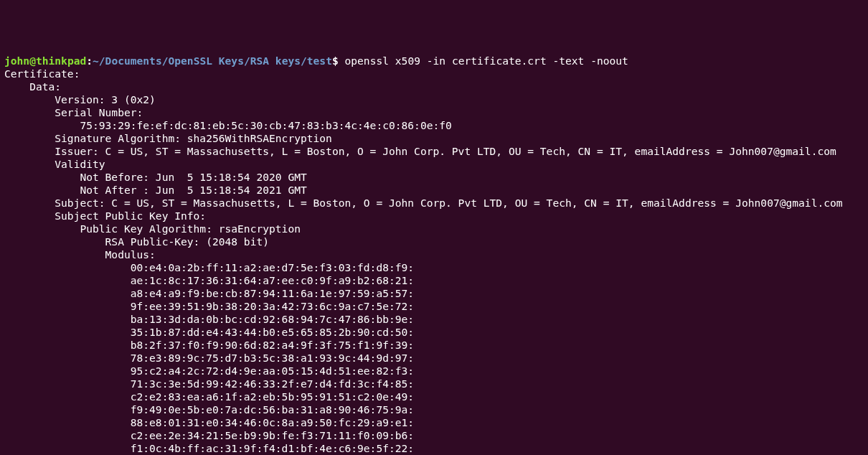 Image resolution: width=868 pixels, height=455 pixels. What do you see at coordinates (209, 319) in the screenshot?
I see `output-line: ba:13:3d:da:0b:bc:cd:92:68:94:7c:47:86:b…` at bounding box center [209, 319].